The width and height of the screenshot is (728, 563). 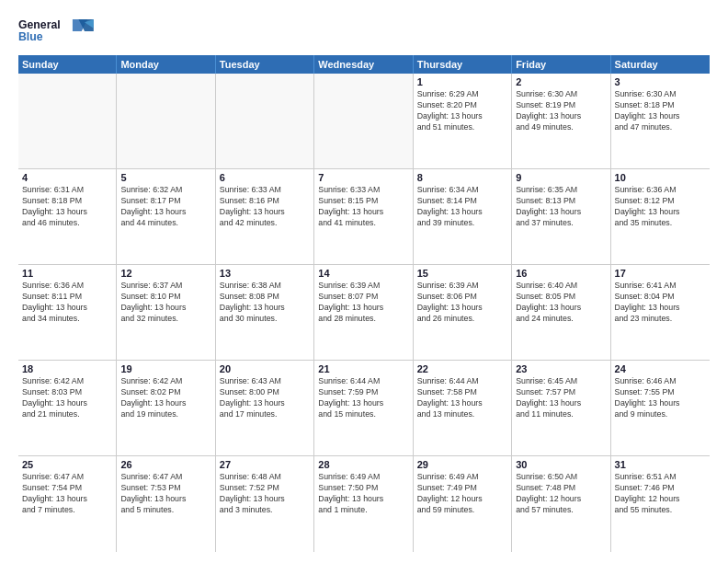 I want to click on day-cell-27: 27Sunrise: 6:48 AM Sunset: 7:52 PM Dayli…, so click(x=265, y=504).